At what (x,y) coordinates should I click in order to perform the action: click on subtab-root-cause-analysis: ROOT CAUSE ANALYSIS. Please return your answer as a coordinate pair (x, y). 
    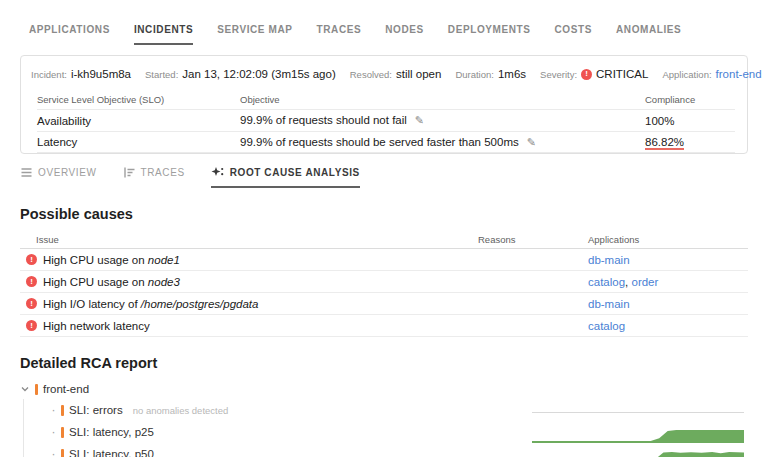
    Looking at the image, I should click on (286, 177).